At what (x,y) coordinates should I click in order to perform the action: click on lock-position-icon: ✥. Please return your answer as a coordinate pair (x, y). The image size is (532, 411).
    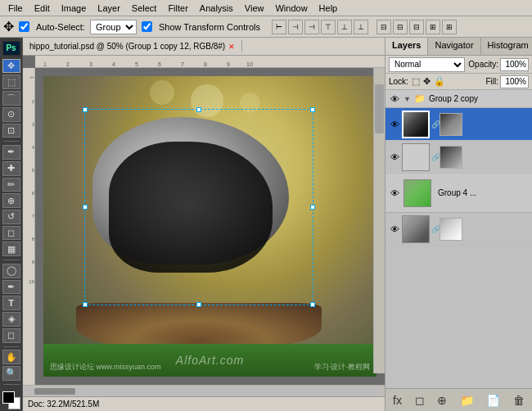
    Looking at the image, I should click on (427, 82).